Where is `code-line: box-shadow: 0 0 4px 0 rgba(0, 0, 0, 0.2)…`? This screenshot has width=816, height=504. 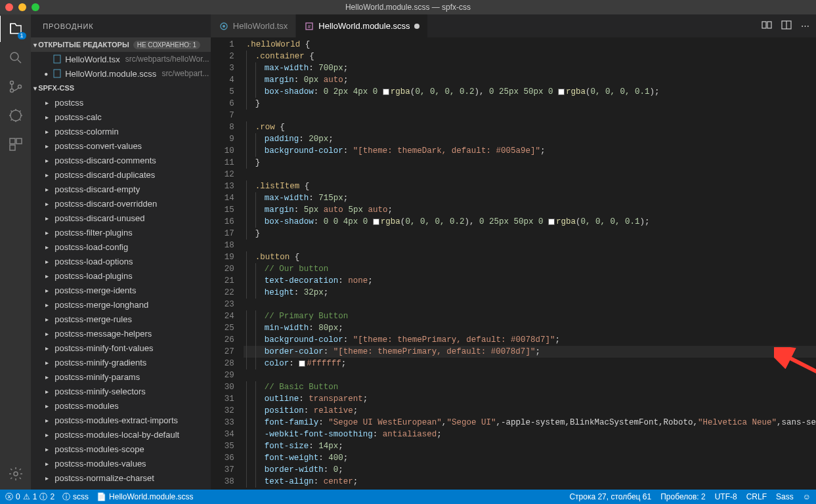 code-line: box-shadow: 0 0 4px 0 rgba(0, 0, 0, 0.2)… is located at coordinates (530, 222).